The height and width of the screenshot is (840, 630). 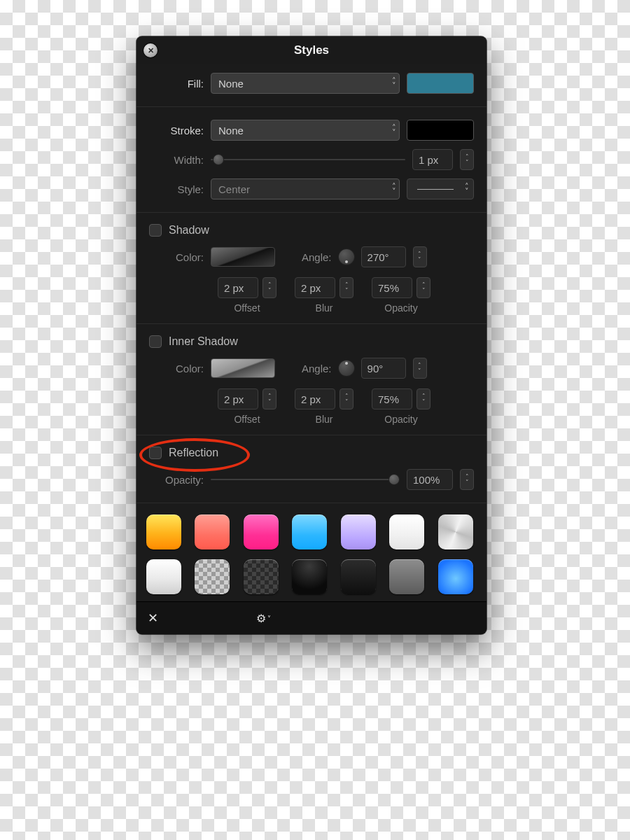 I want to click on shadow-angle-value: 270°, so click(x=384, y=258).